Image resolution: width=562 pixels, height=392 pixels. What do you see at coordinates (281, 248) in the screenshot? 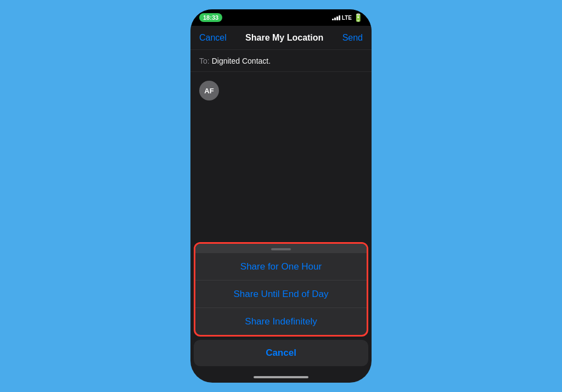
I see `sheet-handle-row` at bounding box center [281, 248].